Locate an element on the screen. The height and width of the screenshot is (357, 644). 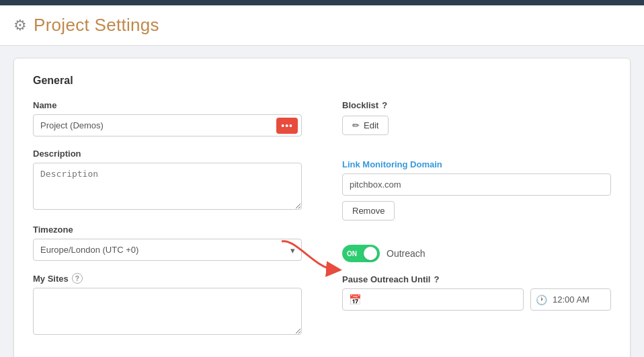
my-sites-help-icon: ? is located at coordinates (77, 278).